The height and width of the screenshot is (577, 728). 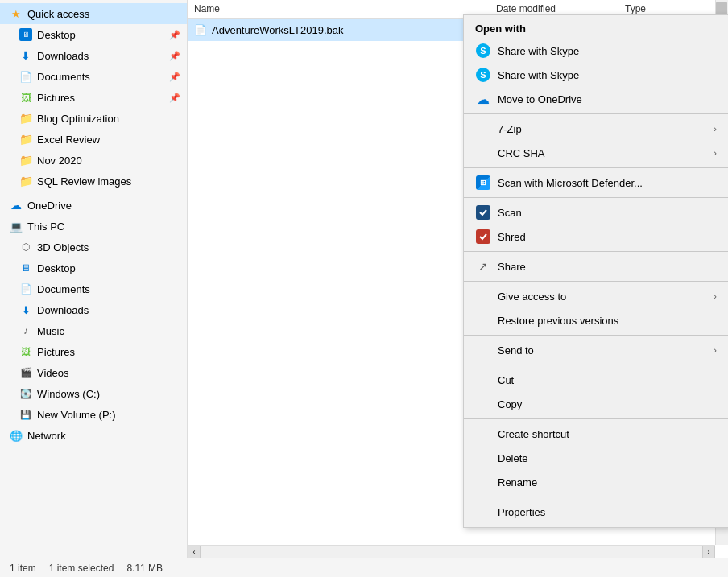 I want to click on ctx-open-with-header: Open with, so click(x=596, y=29).